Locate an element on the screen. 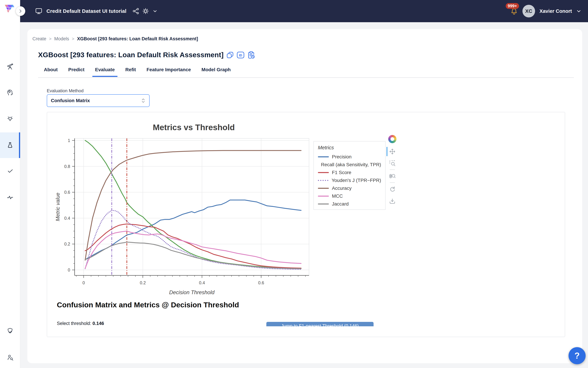 This screenshot has height=368, width=588. sidebar-expand-button is located at coordinates (20, 11).